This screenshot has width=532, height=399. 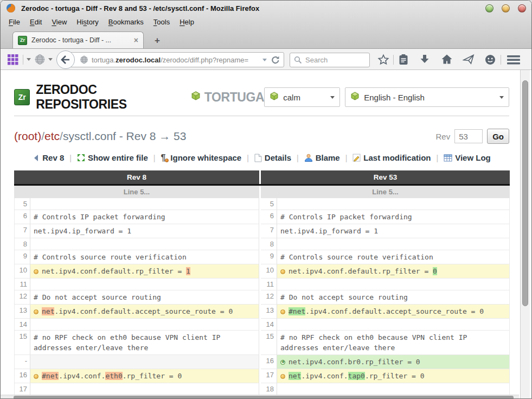 What do you see at coordinates (332, 60) in the screenshot?
I see `search-input` at bounding box center [332, 60].